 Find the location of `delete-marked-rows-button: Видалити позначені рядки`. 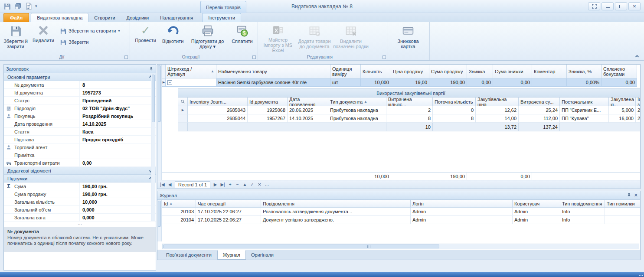

delete-marked-rows-button: Видалити позначені рядки is located at coordinates (351, 38).